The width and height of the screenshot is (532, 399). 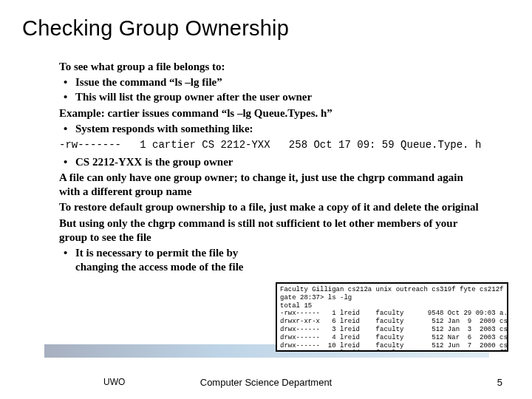 I want to click on terminal-screenshot: Faculty Gilligan cs212a unix outreach cs…, so click(x=392, y=317).